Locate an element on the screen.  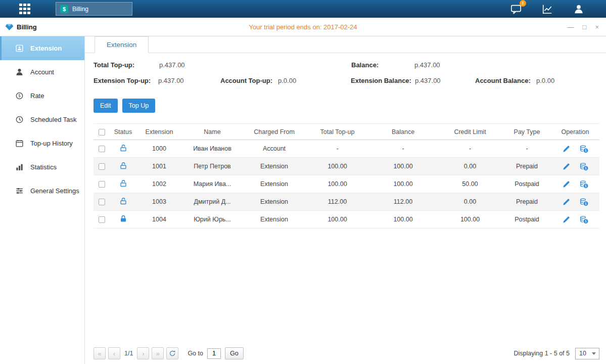
goto-page-input is located at coordinates (214, 354).